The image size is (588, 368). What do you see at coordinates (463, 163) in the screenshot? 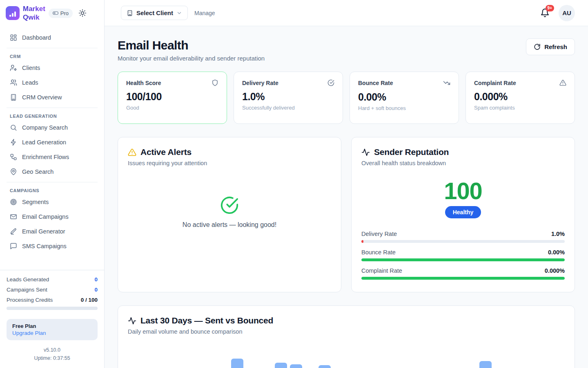
I see `panel-subtitle: Overall health status breakdown` at bounding box center [463, 163].